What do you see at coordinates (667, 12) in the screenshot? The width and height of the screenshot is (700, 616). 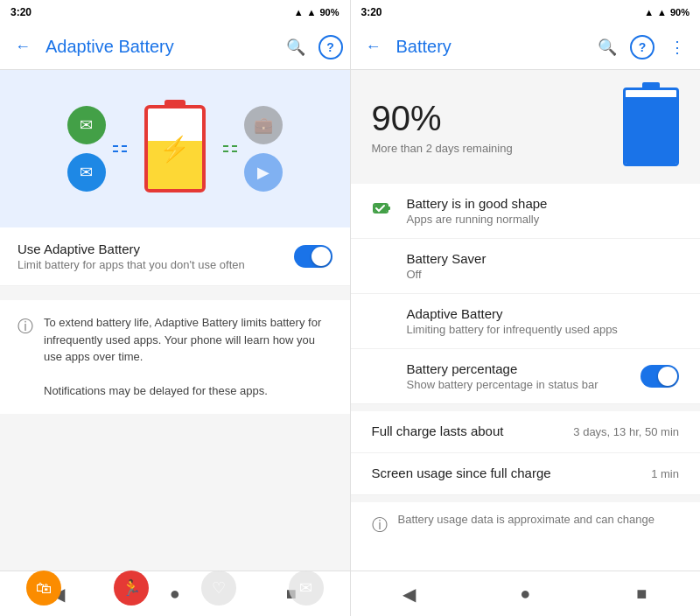 I see `status-icons-right: ▲ ▲ 90%` at bounding box center [667, 12].